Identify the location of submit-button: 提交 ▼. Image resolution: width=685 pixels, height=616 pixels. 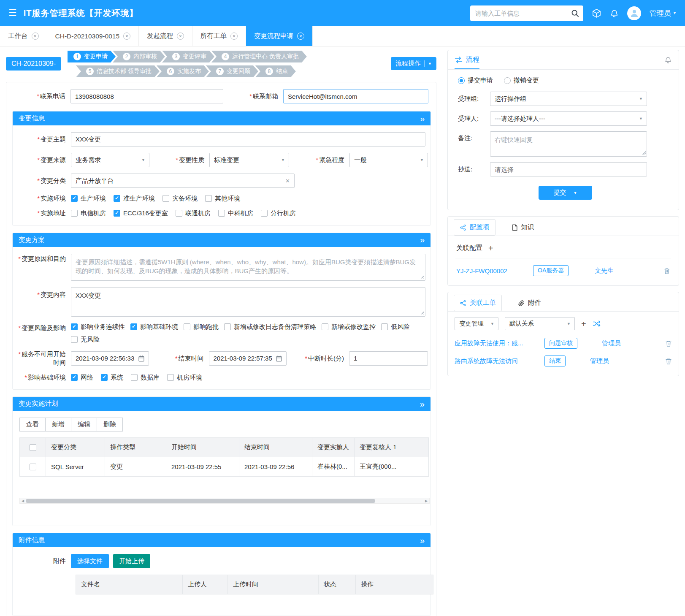
(566, 193).